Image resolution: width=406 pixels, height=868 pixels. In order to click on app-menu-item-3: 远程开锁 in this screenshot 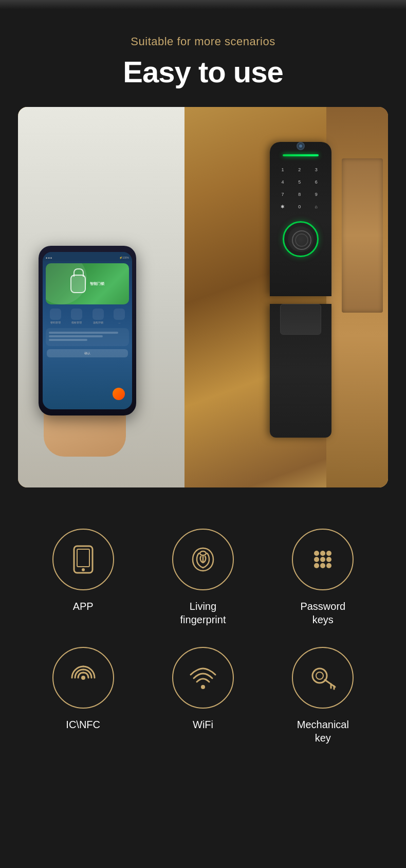, I will do `click(98, 316)`.